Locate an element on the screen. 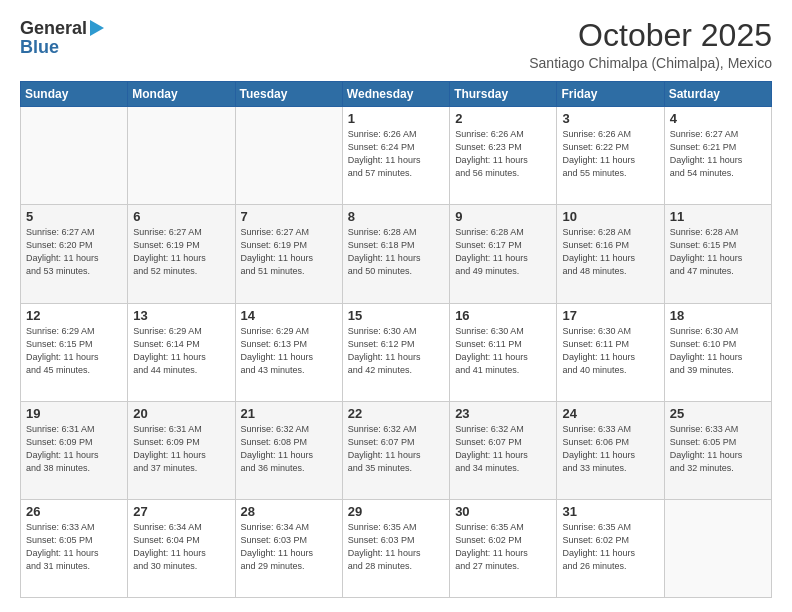 This screenshot has width=792, height=612. calendar-day-1: 1Sunrise: 6:26 AM Sunset: 6:24 PM Daylig… is located at coordinates (396, 156).